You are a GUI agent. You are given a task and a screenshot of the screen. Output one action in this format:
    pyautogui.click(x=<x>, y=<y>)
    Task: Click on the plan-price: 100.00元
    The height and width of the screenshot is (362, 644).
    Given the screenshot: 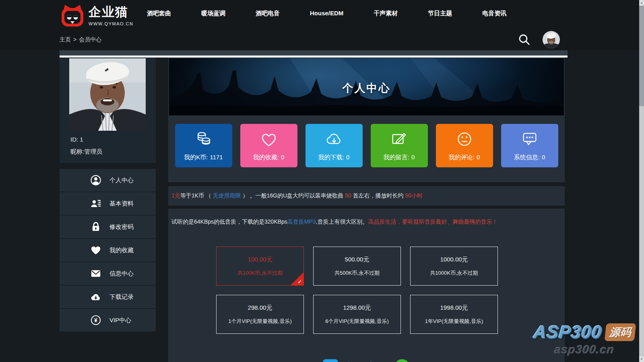 What is the action you would take?
    pyautogui.click(x=260, y=260)
    